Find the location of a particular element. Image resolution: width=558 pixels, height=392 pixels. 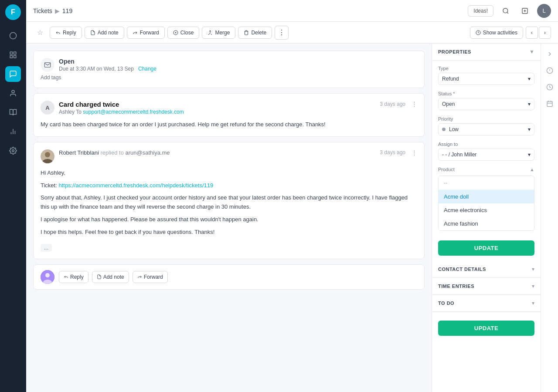

sidebar-icon-knowledge is located at coordinates (13, 112).